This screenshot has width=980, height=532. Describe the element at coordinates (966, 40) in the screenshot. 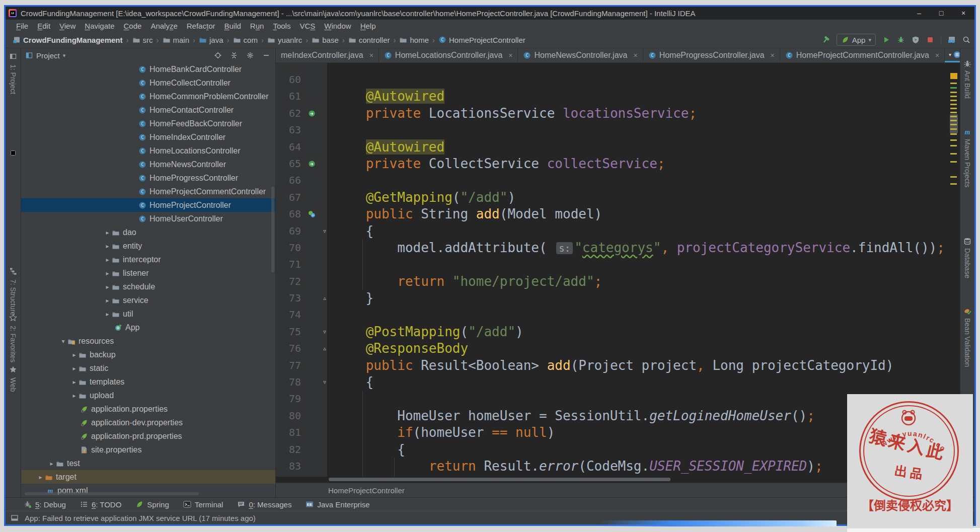

I see `search-everywhere-icon` at that location.